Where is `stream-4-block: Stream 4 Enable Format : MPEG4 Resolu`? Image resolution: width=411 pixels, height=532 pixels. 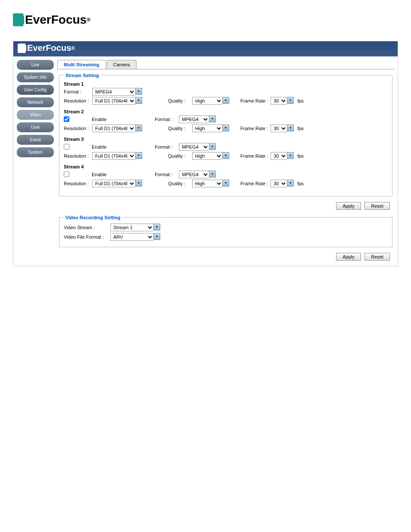 stream-4-block: Stream 4 Enable Format : MPEG4 Resolu is located at coordinates (226, 176).